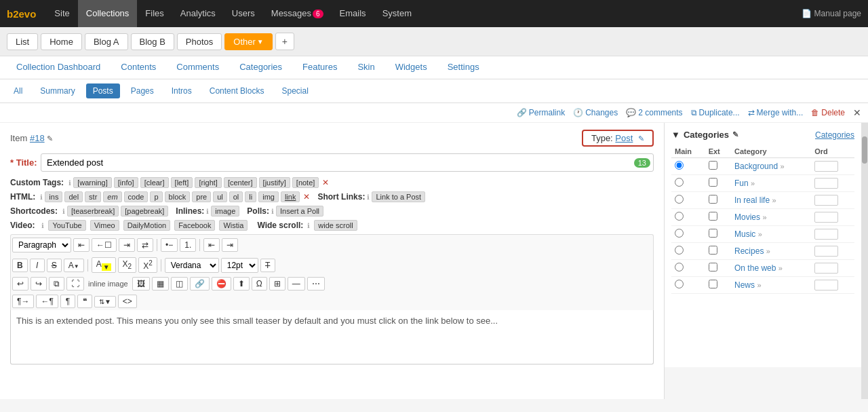  I want to click on nav-collections: Collections, so click(108, 14).